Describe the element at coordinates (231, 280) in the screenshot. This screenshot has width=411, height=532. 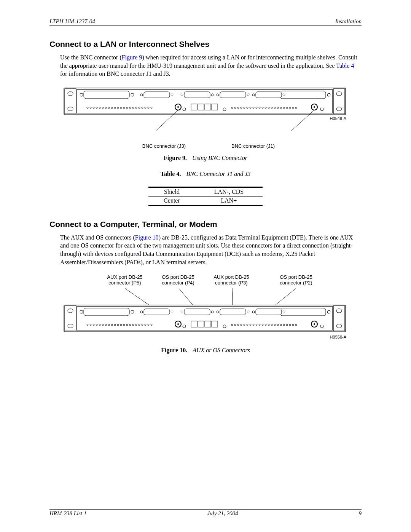
I see `callout-p3: AUX port DB-25connector (P3)` at that location.